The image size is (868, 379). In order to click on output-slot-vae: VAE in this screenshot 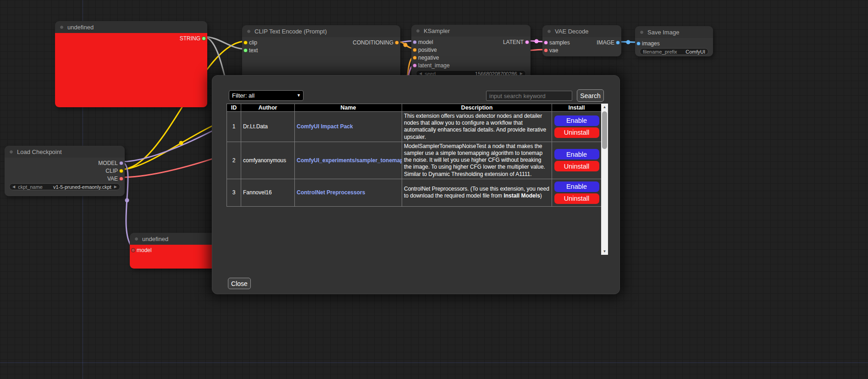, I will do `click(65, 179)`.